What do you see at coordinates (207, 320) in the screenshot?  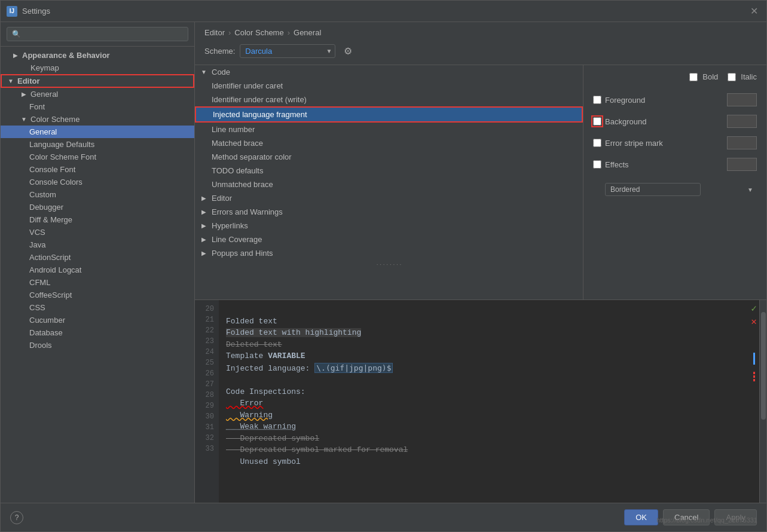 I see `line-num-21: 21` at bounding box center [207, 320].